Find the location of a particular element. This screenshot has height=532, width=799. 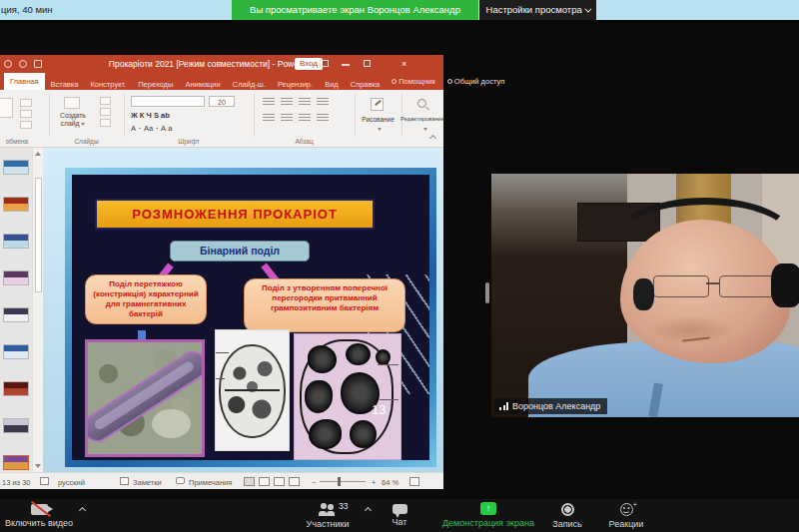

format-painter-icon is located at coordinates (26, 125).